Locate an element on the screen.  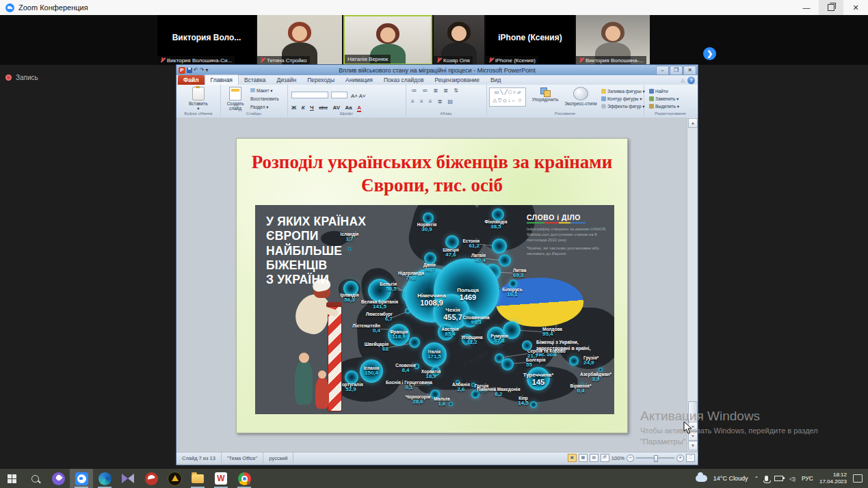
section-button: Раздел ▾ is located at coordinates (260, 107).